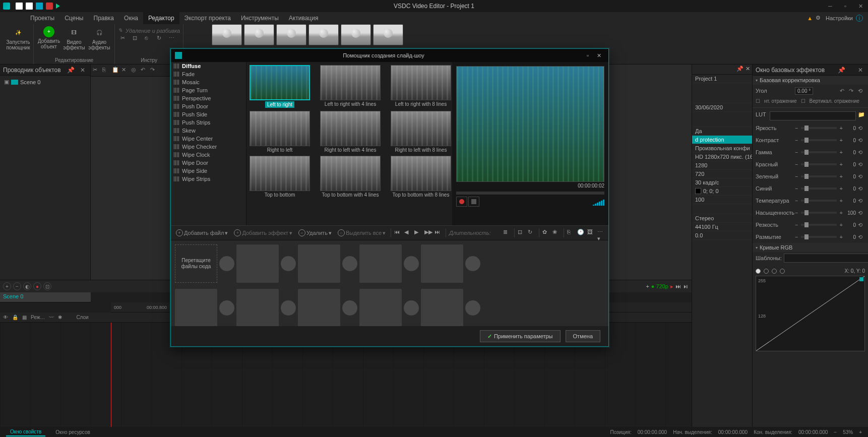  Describe the element at coordinates (209, 106) in the screenshot. I see `effect-item-push-door: Push Door` at that location.